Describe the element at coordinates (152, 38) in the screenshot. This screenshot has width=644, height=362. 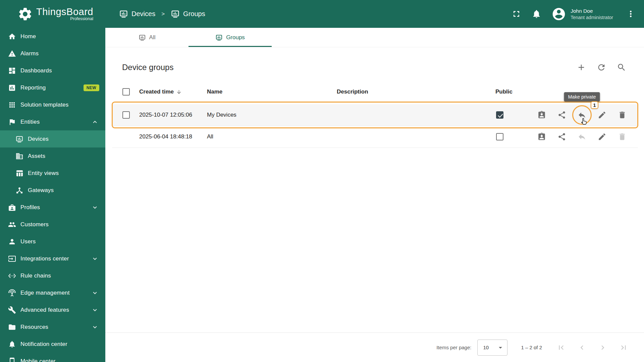
I see `tab-all-label: All` at that location.